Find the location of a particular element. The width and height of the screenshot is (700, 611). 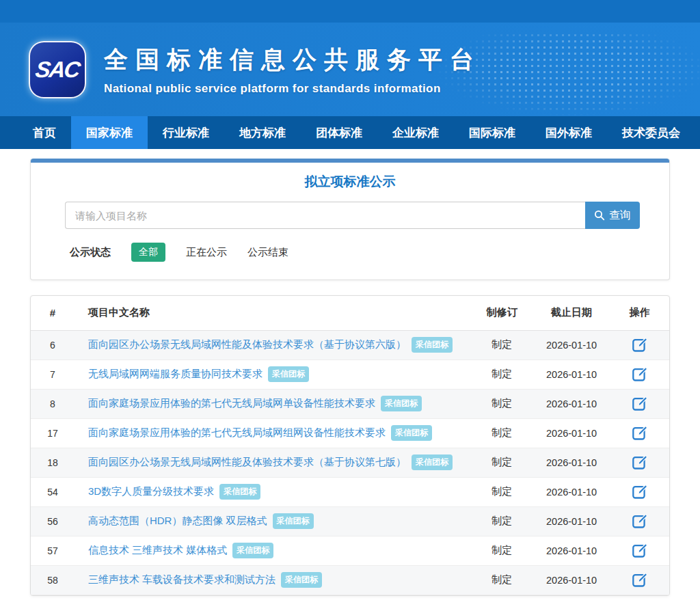

status-option-ended: 公示结束 is located at coordinates (268, 253).